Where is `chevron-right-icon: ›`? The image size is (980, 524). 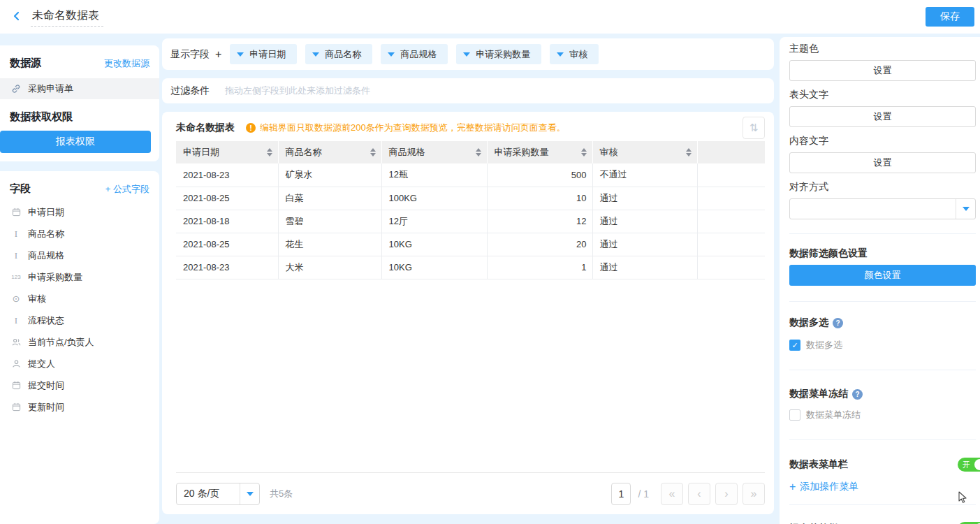 chevron-right-icon: › is located at coordinates (726, 494).